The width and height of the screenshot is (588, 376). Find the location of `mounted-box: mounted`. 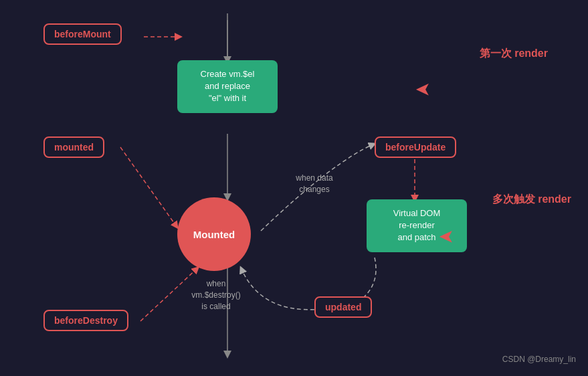

mounted-box: mounted is located at coordinates (74, 147).